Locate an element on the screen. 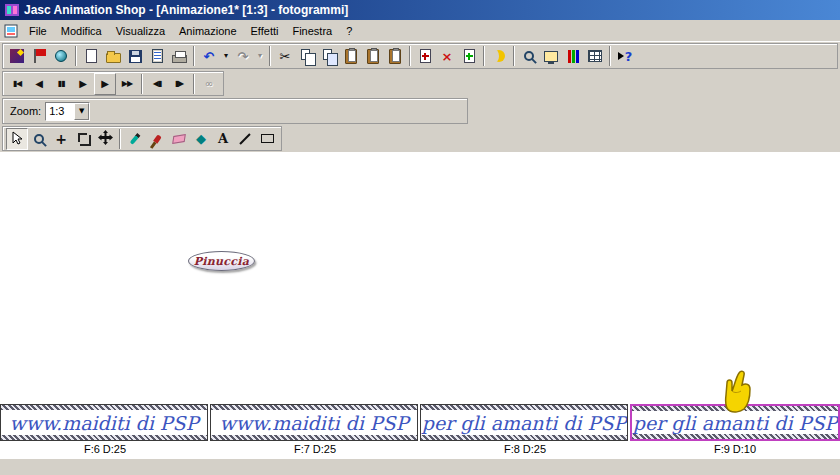 The image size is (840, 475). eyedropper-tool-button is located at coordinates (135, 139).